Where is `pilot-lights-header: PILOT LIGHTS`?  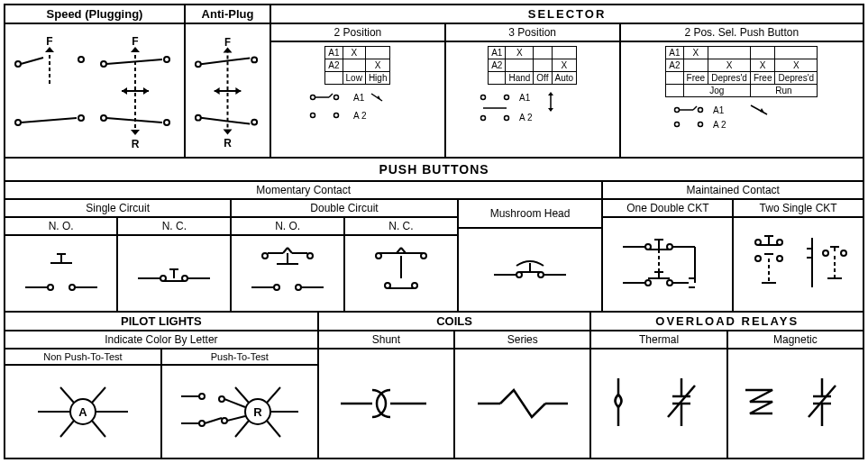
pilot-lights-header: PILOT LIGHTS is located at coordinates (161, 322).